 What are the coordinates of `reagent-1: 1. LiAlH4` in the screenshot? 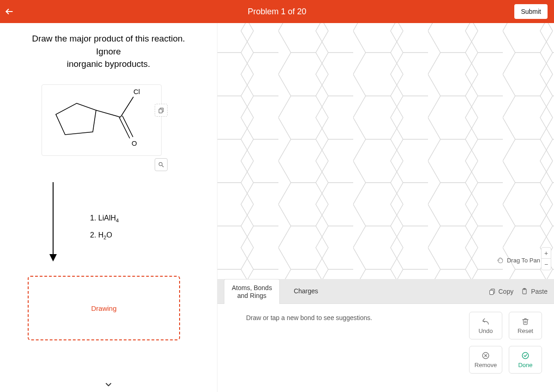 It's located at (104, 219).